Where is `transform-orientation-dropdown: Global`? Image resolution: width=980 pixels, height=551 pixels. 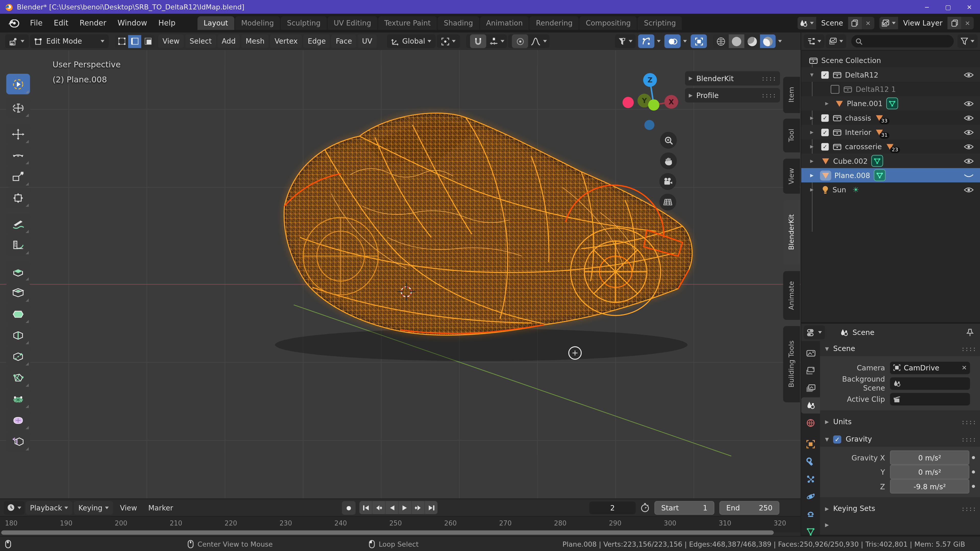 transform-orientation-dropdown: Global is located at coordinates (411, 41).